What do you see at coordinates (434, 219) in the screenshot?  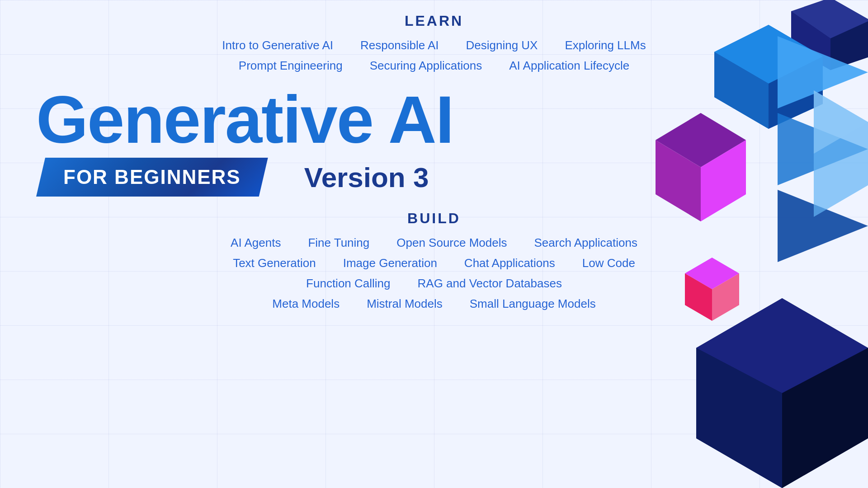 I see `build-label: BUILD` at bounding box center [434, 219].